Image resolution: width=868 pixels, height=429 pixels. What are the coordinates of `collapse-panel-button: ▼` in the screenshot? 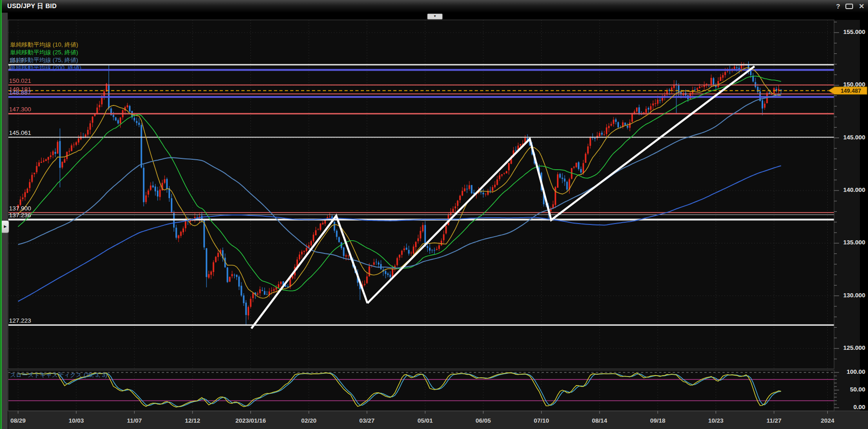 It's located at (435, 16).